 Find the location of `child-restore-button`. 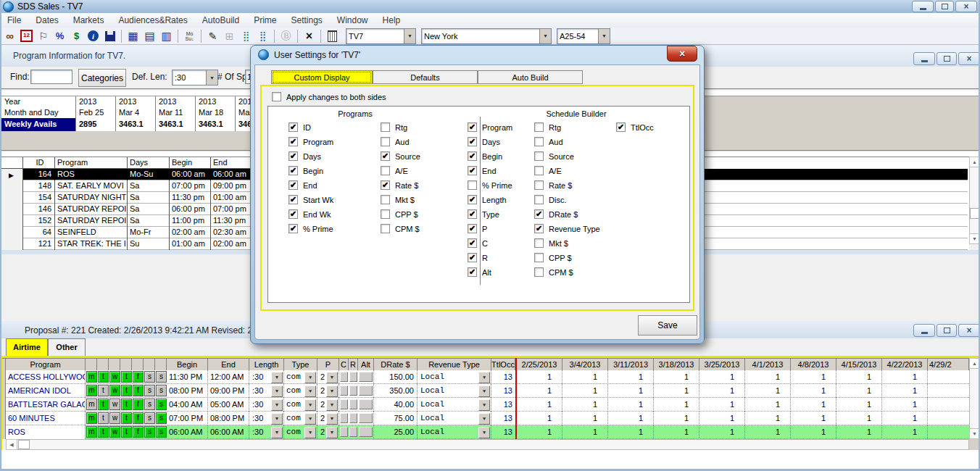

child-restore-button is located at coordinates (947, 59).